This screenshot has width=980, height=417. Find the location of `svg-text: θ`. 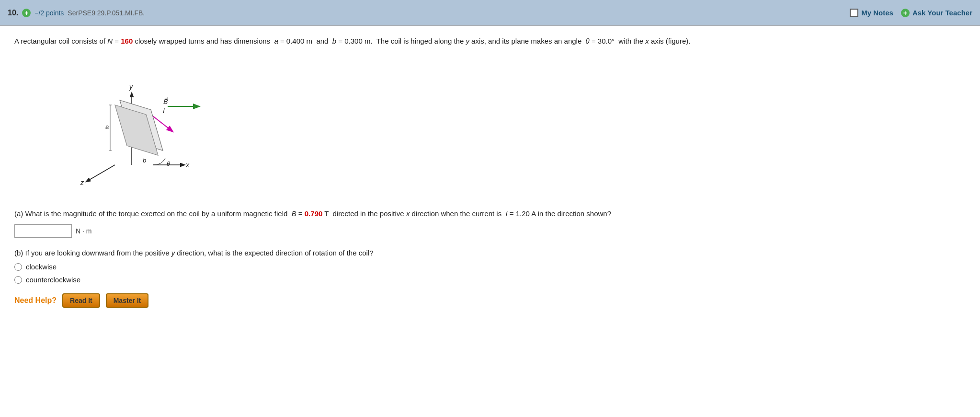

svg-text: θ is located at coordinates (169, 164).